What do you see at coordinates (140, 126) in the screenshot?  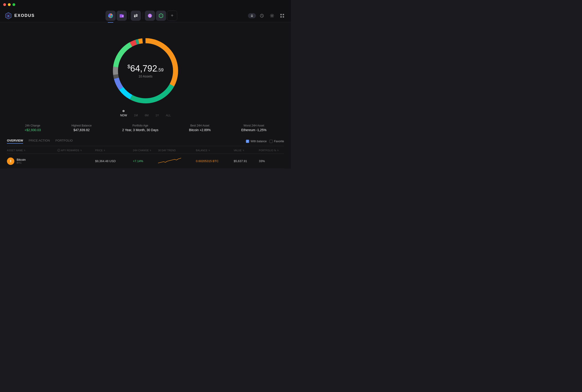 I see `stat-label-age: Portfolio Age` at bounding box center [140, 126].